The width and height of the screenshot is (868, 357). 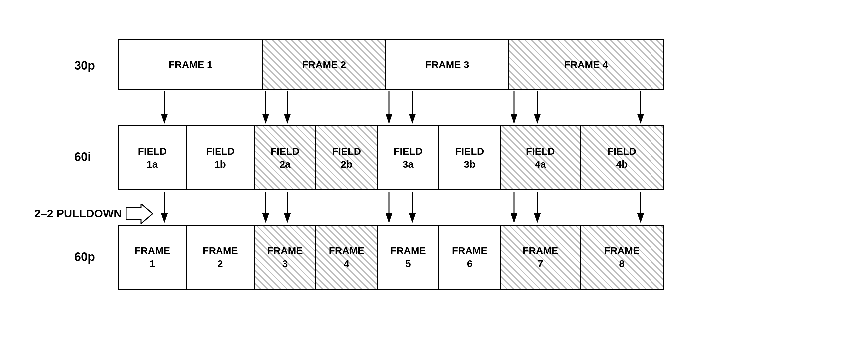 What do you see at coordinates (541, 257) in the screenshot?
I see `60p-frame-7: FRAME7` at bounding box center [541, 257].